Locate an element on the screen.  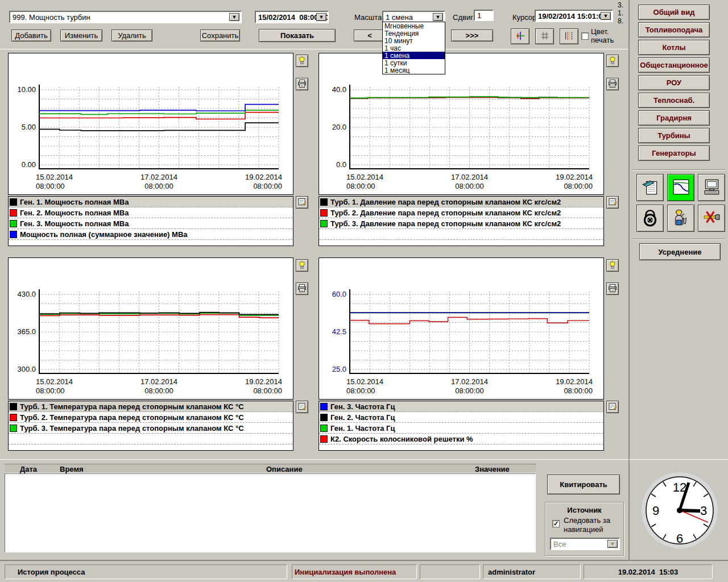
scale-option: Тенденция is located at coordinates (414, 33).